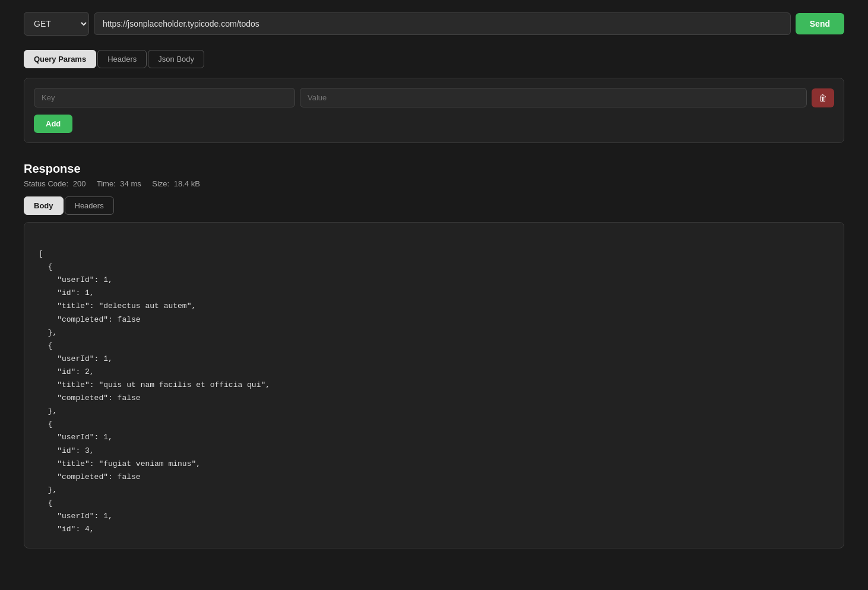  What do you see at coordinates (434, 24) in the screenshot?
I see `url-bar-row: GET POST PUT PATCH DELETE Send` at bounding box center [434, 24].